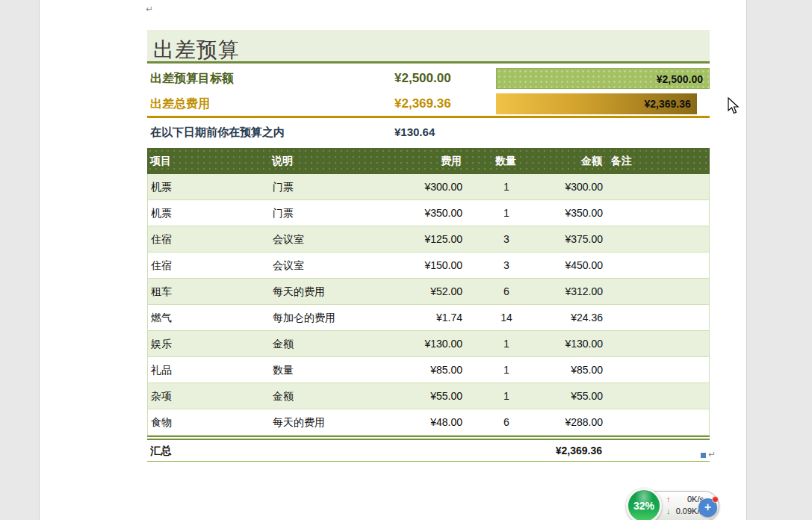  Describe the element at coordinates (429, 318) in the screenshot. I see `table-row: 燃气 每加仑的费用 ¥1.74 14 ¥24.36` at that location.